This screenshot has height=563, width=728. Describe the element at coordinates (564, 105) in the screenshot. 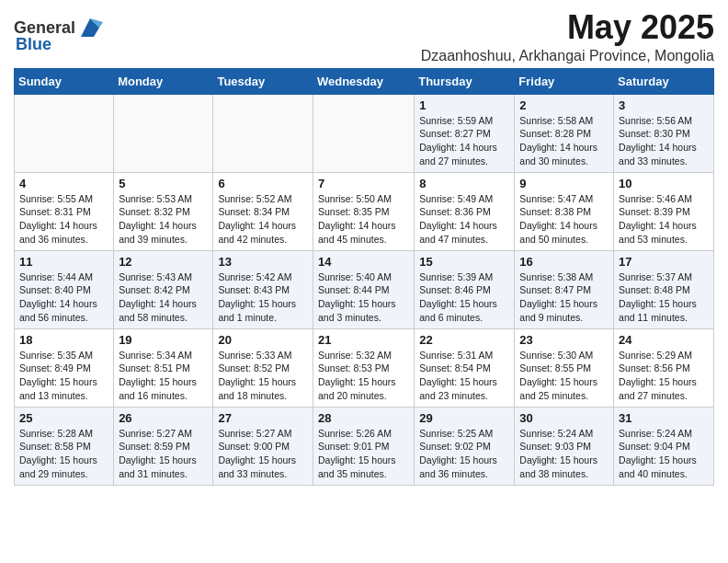

I see `day-number: 2` at that location.